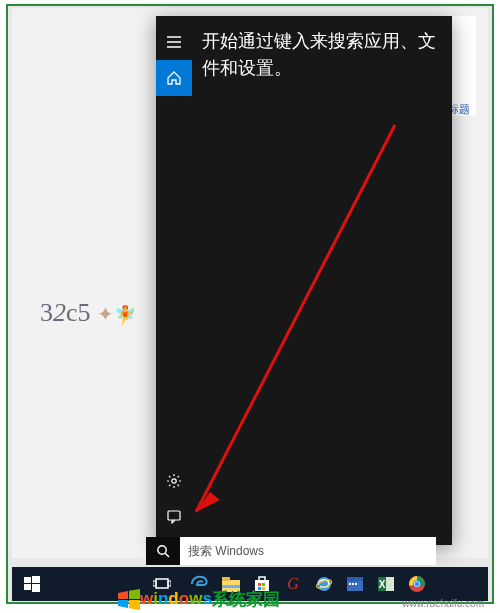  I want to click on ie-icon, so click(324, 584).